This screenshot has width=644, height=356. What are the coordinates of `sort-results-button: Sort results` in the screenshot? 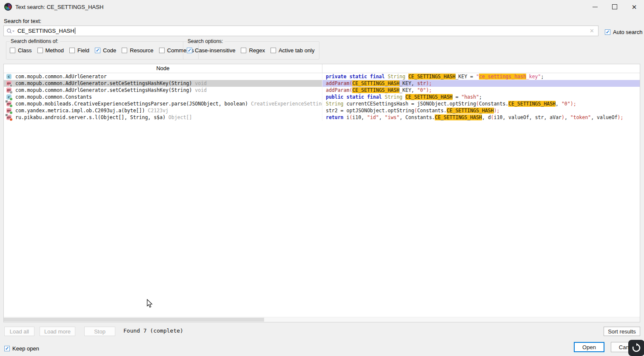 It's located at (622, 331).